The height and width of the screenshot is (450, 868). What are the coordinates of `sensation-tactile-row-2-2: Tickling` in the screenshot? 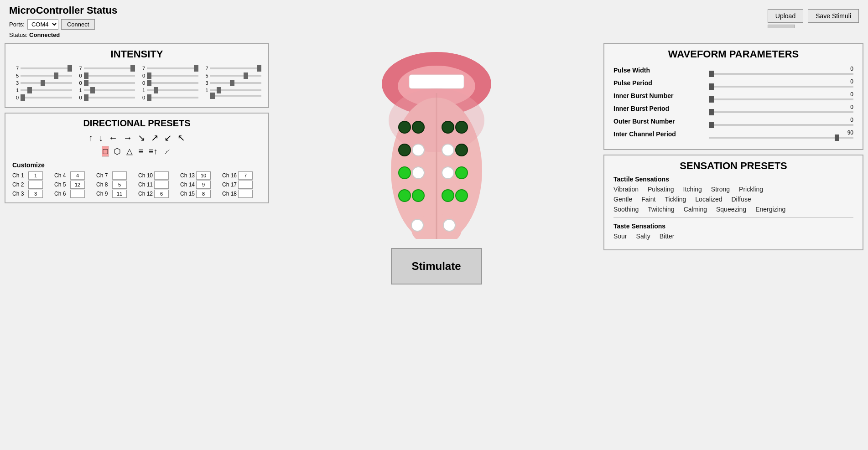 It's located at (675, 199).